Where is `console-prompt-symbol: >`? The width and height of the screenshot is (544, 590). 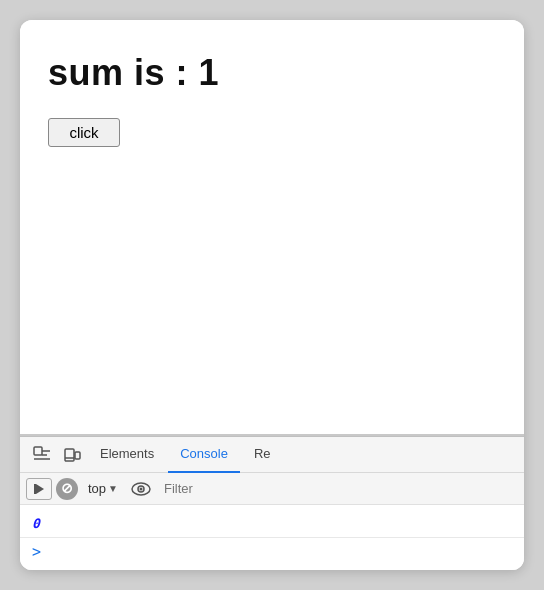
console-prompt-symbol: > is located at coordinates (36, 552).